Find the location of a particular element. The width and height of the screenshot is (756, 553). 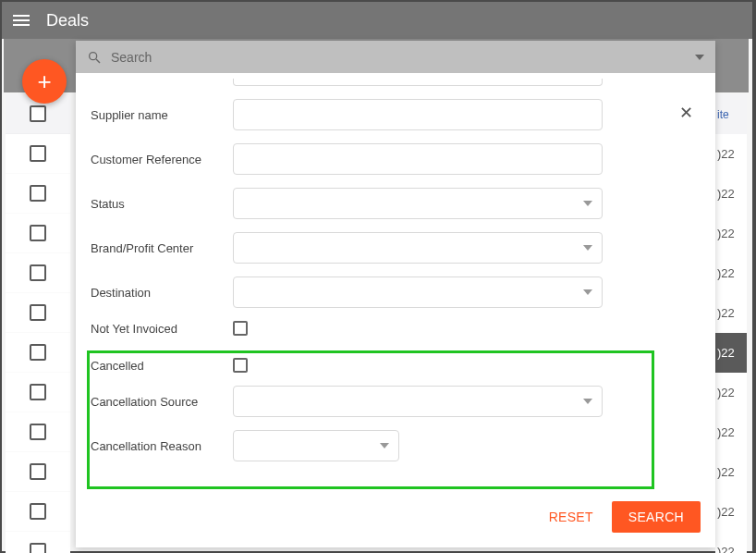

app-header: Deals is located at coordinates (377, 20).